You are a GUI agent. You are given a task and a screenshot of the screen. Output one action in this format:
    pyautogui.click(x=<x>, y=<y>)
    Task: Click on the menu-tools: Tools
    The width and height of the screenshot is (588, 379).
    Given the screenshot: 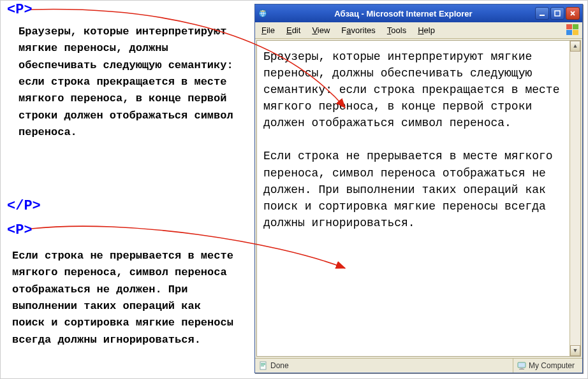 What is the action you would take?
    pyautogui.click(x=397, y=31)
    